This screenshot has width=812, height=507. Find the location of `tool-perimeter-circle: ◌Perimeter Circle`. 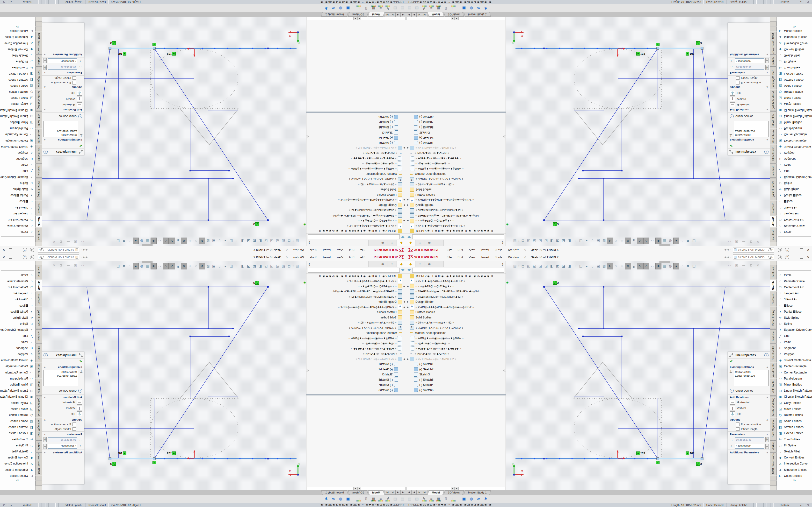

tool-perimeter-circle: ◌Perimeter Circle is located at coordinates (17, 281).